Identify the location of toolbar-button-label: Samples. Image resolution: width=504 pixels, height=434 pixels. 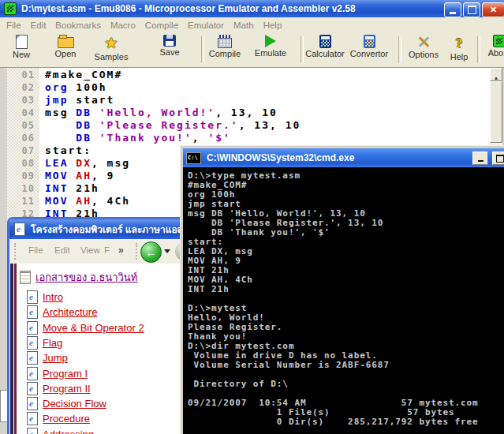
(112, 57).